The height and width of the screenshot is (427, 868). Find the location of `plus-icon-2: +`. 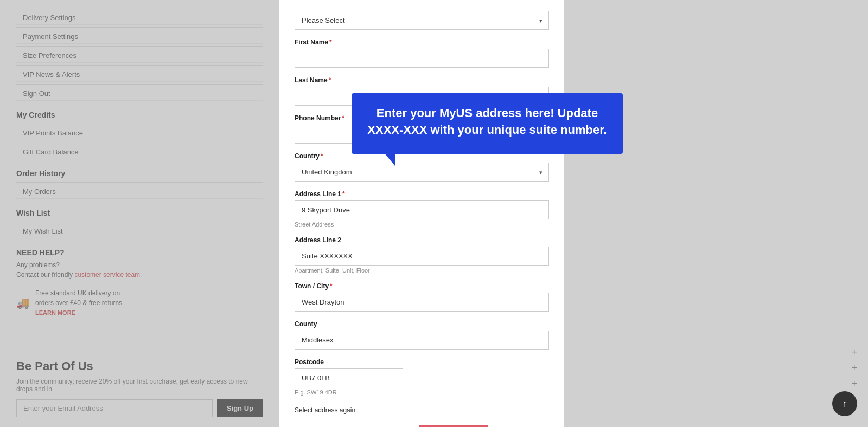

plus-icon-2: + is located at coordinates (854, 368).